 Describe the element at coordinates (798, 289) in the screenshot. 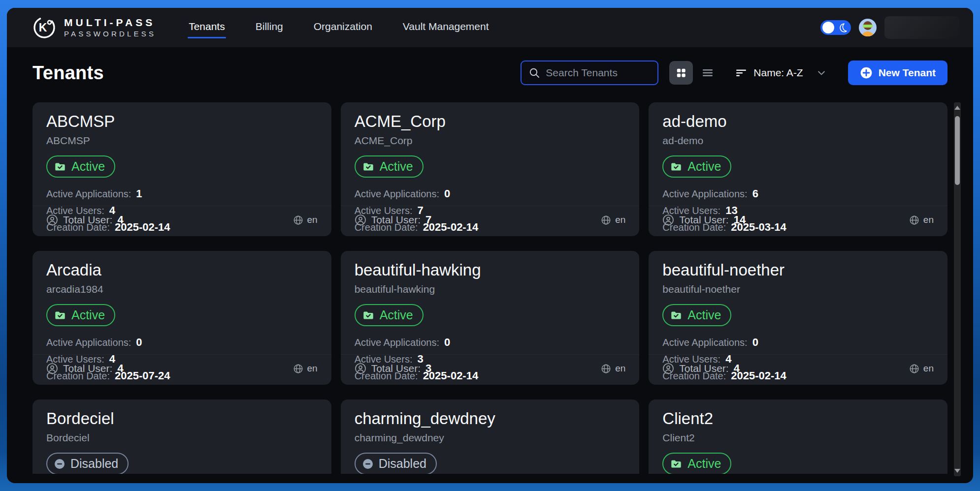

I see `tenant-slug: beautiful-noether` at that location.